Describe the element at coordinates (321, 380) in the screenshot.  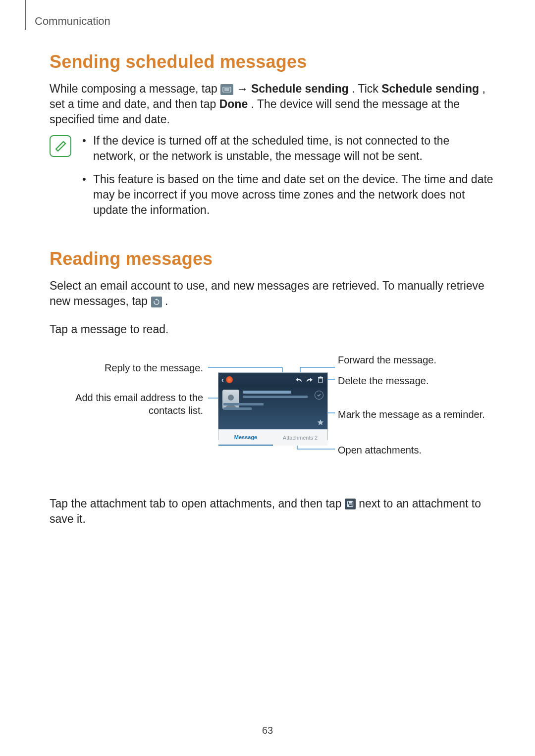
I see `trash-icon` at that location.